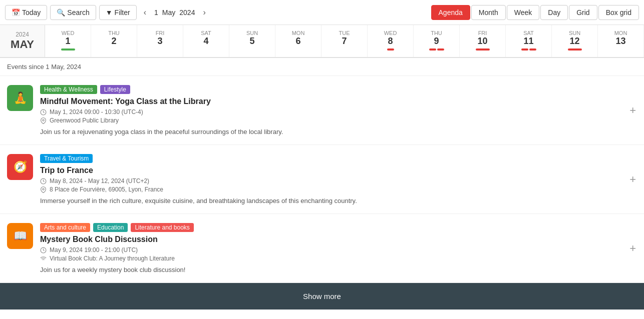 The height and width of the screenshot is (319, 644). What do you see at coordinates (339, 158) in the screenshot?
I see `event-tags-france: Travel & Tourism` at bounding box center [339, 158].